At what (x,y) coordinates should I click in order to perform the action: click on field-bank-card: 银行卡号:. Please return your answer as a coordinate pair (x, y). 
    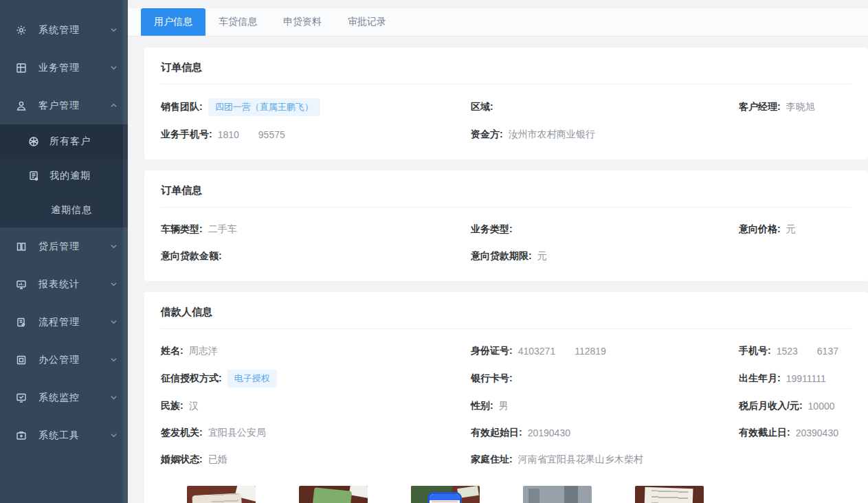
    Looking at the image, I should click on (605, 379).